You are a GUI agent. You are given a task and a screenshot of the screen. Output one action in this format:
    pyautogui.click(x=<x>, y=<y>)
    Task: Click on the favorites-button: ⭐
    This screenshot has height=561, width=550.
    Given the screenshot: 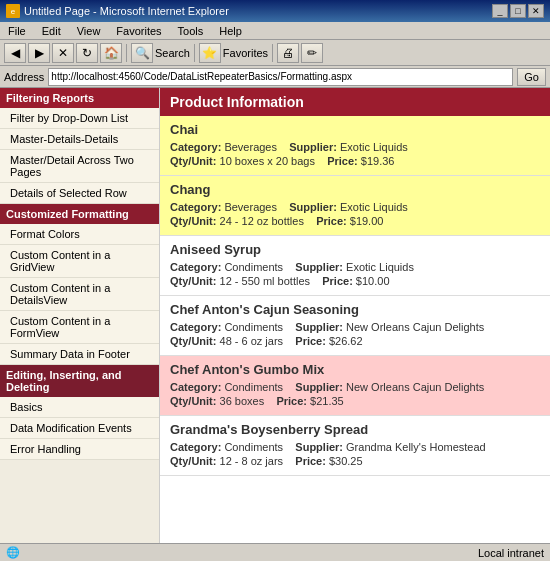 What is the action you would take?
    pyautogui.click(x=210, y=53)
    